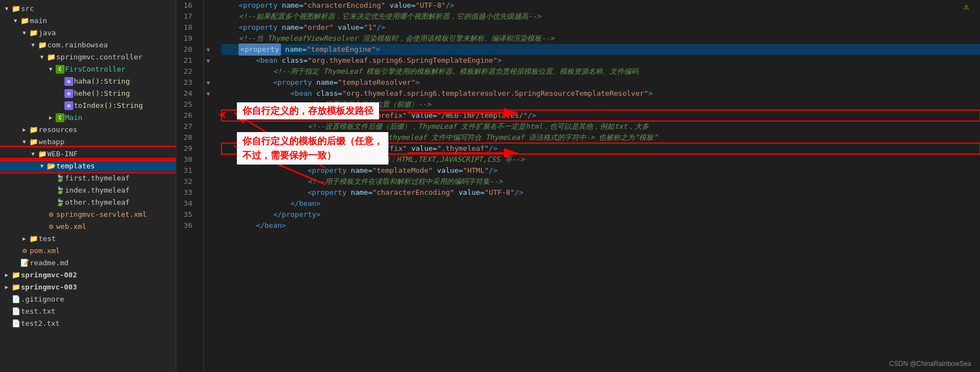  I want to click on tree-item-other-thymeleaf: 🍃 other.thymeleaf, so click(88, 202).